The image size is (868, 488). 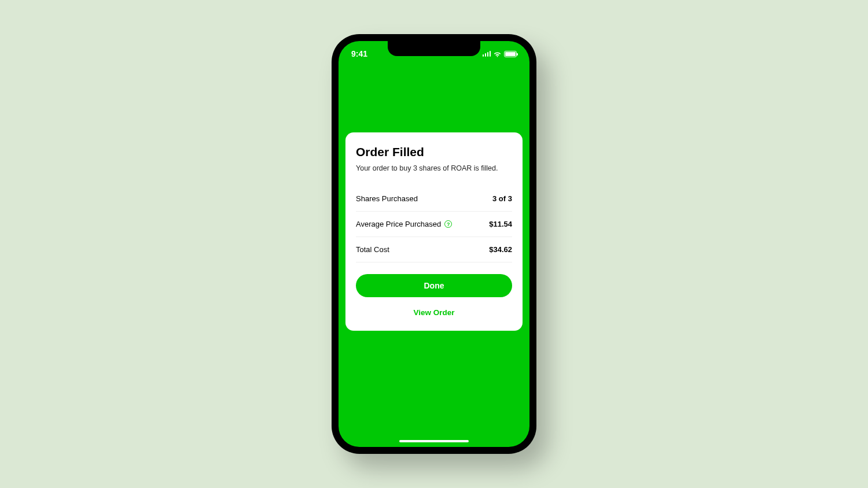 What do you see at coordinates (501, 250) in the screenshot?
I see `total-cost-value: $34.62` at bounding box center [501, 250].